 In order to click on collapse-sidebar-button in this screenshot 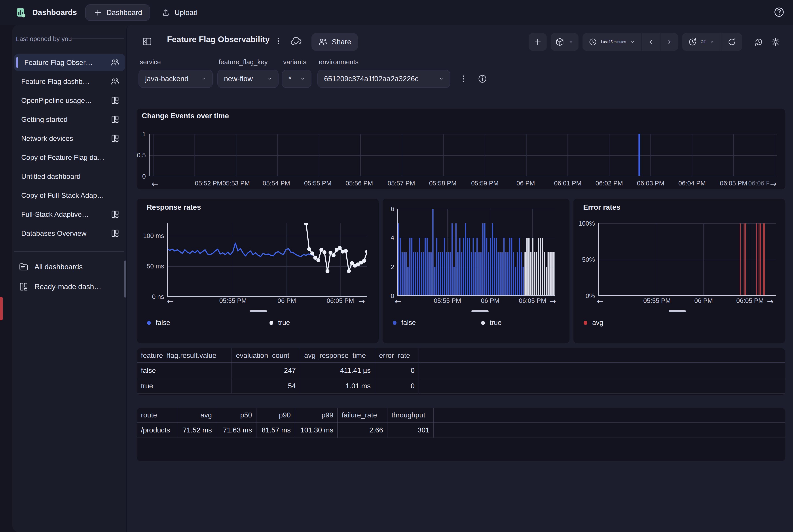, I will do `click(147, 41)`.